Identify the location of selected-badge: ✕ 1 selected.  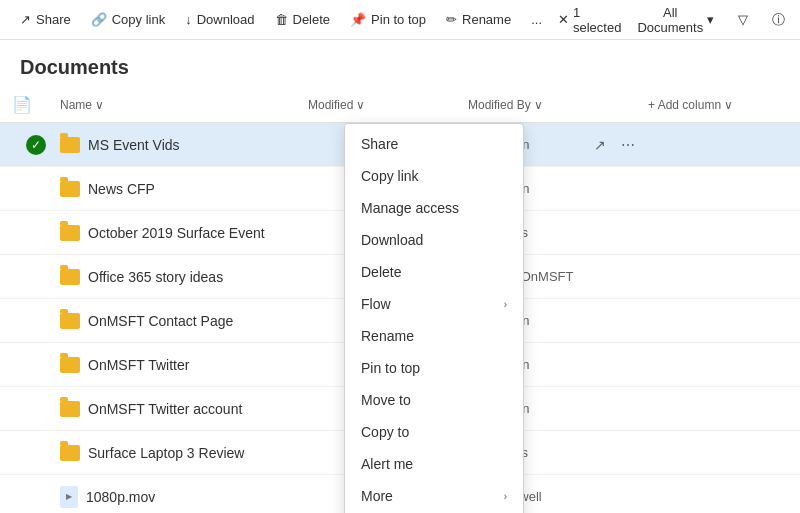
(590, 20).